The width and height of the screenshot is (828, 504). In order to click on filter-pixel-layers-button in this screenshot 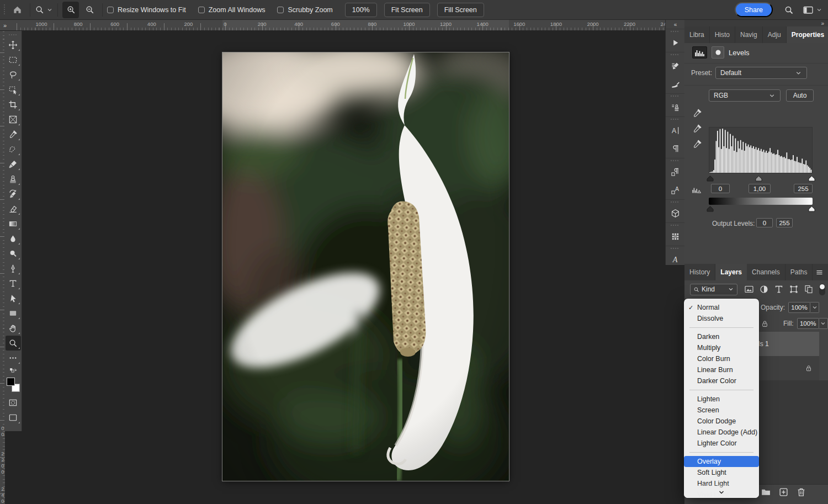, I will do `click(749, 289)`.